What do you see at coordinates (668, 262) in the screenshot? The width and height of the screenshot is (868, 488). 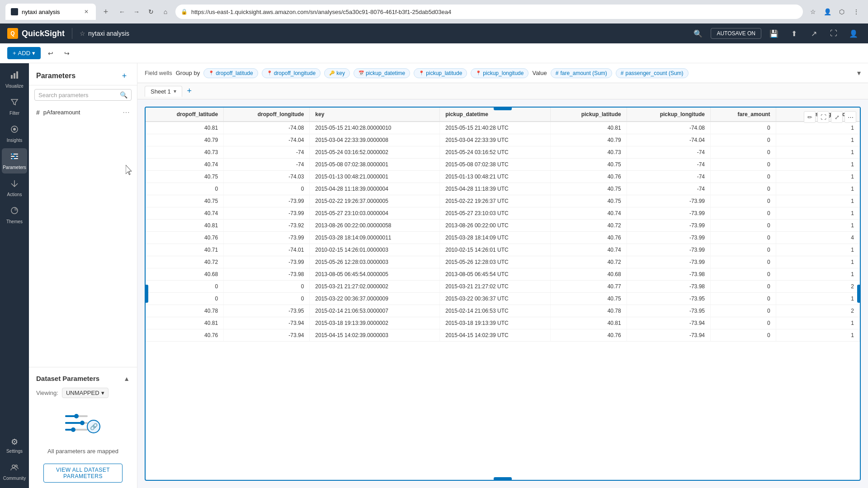 I see `cell-11-5: -73.99` at bounding box center [668, 262].